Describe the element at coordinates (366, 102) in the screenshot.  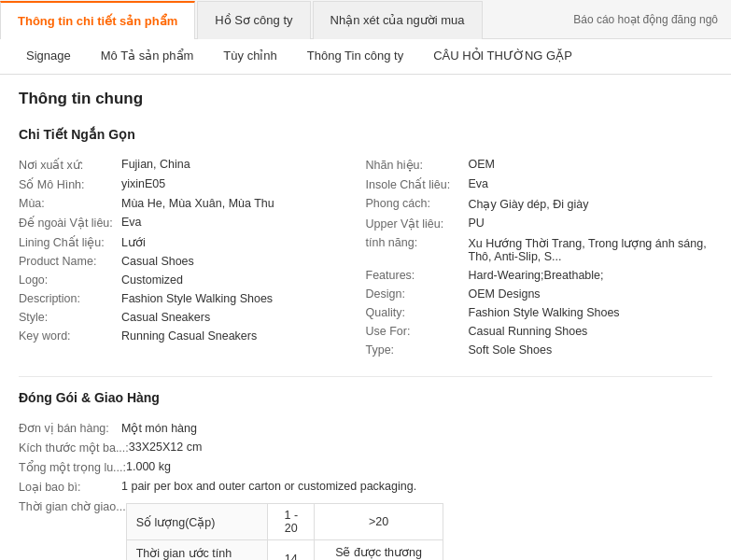
I see `main-title: Thông tin chung` at that location.